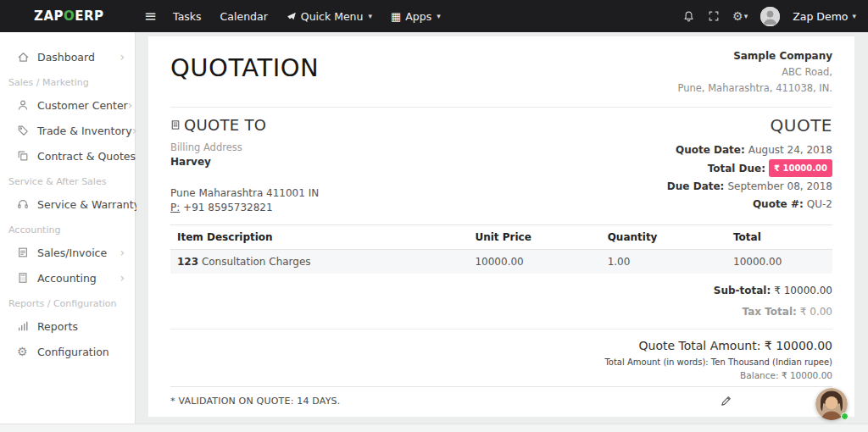 This screenshot has height=432, width=868. I want to click on card-header: QUOTATION Sample Company ABC Road, Pune,…, so click(502, 72).